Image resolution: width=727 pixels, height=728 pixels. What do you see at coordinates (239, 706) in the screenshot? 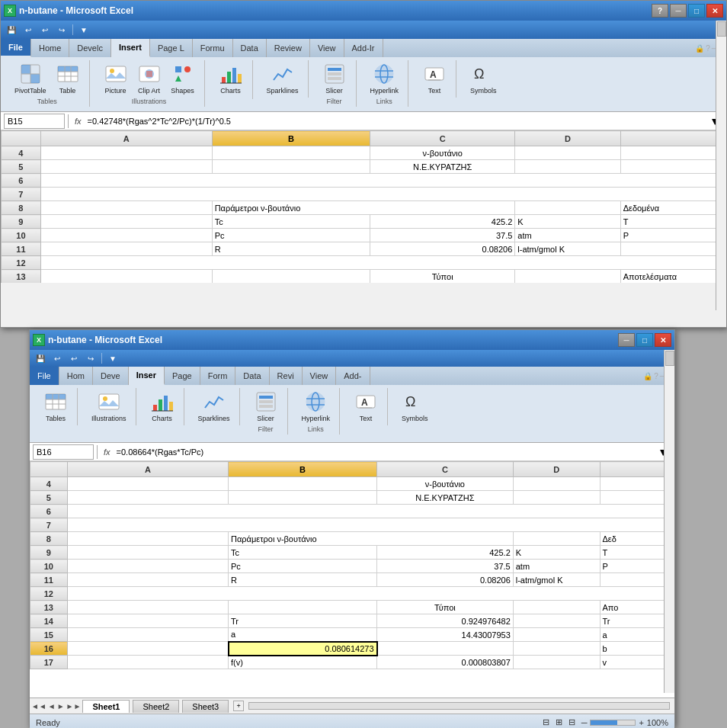
I see `add-sheet-btn-2: +` at bounding box center [239, 706].